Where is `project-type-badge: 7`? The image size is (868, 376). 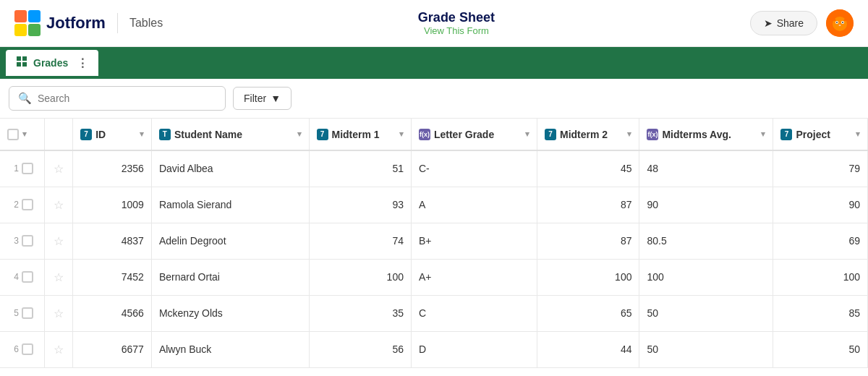 project-type-badge: 7 is located at coordinates (786, 134).